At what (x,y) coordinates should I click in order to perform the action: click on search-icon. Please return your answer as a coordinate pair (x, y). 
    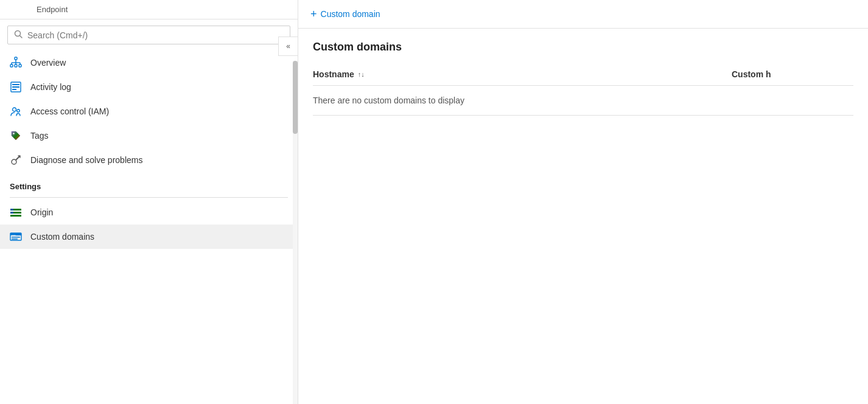
    Looking at the image, I should click on (18, 35).